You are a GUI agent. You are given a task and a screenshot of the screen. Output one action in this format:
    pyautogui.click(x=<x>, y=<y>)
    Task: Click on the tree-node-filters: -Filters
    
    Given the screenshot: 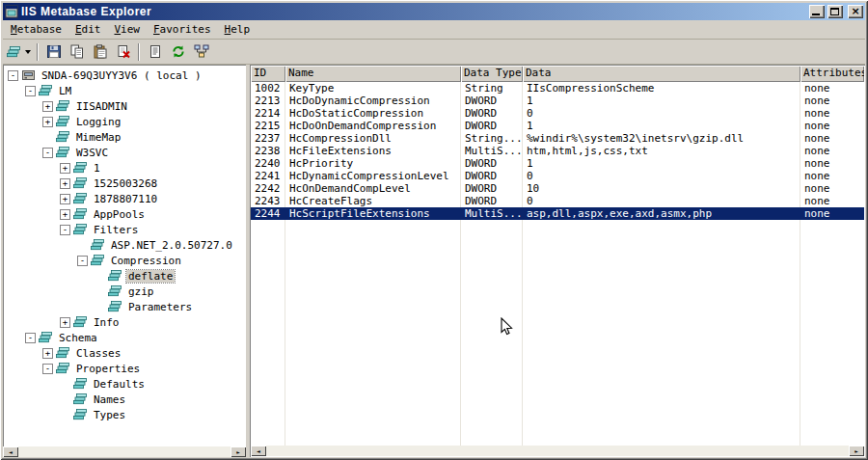 What is the action you would take?
    pyautogui.click(x=125, y=230)
    